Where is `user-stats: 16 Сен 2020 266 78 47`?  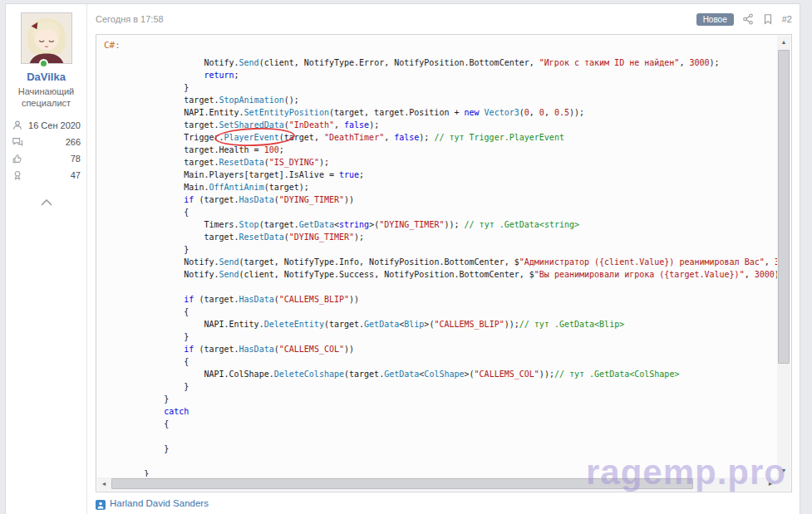 user-stats: 16 Сен 2020 266 78 47 is located at coordinates (47, 150).